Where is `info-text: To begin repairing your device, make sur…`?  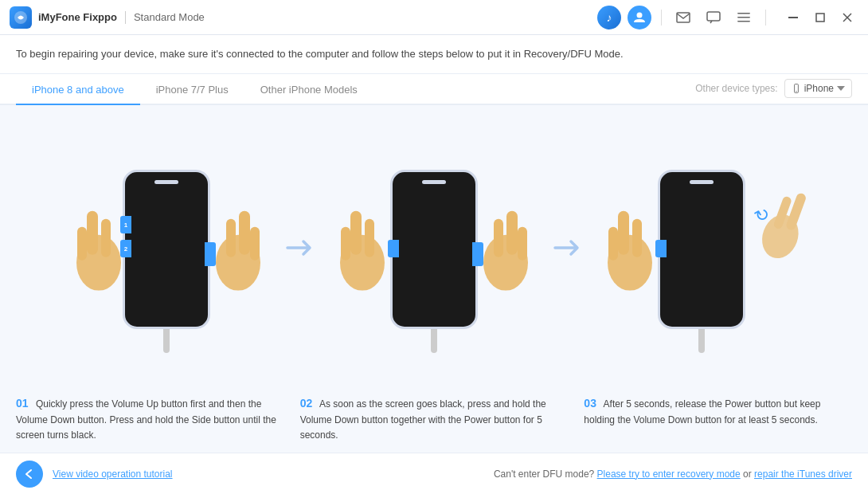
info-text: To begin repairing your device, make sur… is located at coordinates (320, 54).